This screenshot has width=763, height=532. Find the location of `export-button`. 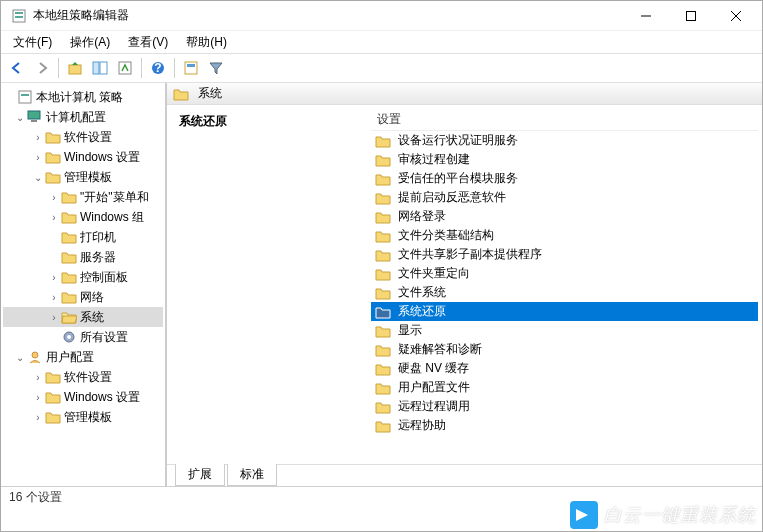

export-button is located at coordinates (191, 68).